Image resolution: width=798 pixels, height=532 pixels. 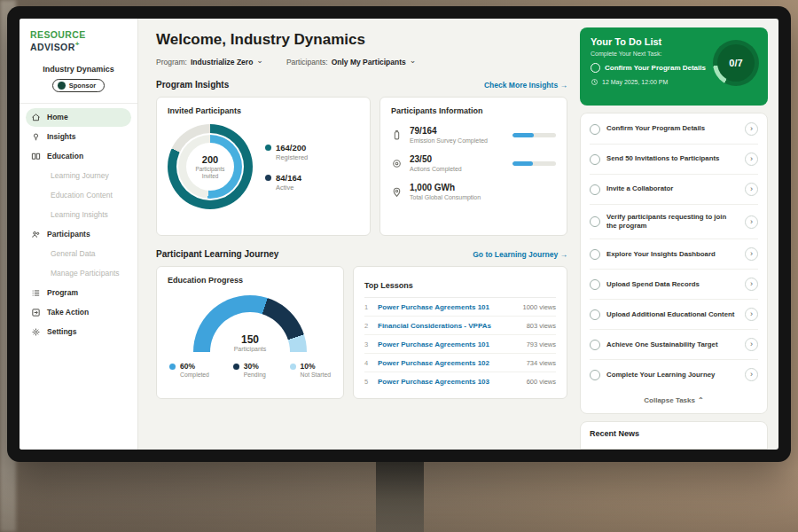 I want to click on lesson-row: 1 Power Purchase Agreements 101 1000 vie…, so click(x=460, y=307).